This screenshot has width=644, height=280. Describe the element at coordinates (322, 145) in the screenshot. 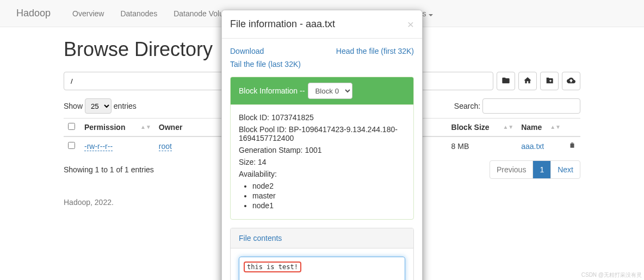

I see `block-info-panel: Block Information -- Block 0 Block ID: 1…` at that location.